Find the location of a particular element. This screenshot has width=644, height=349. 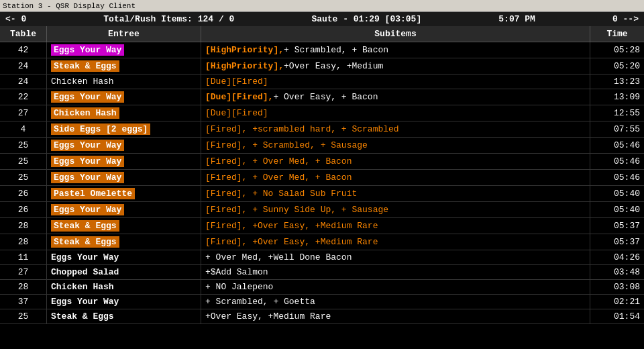

table-row: 4Side Eggs [2 eggs][Fired], +scrambled h… is located at coordinates (322, 130).